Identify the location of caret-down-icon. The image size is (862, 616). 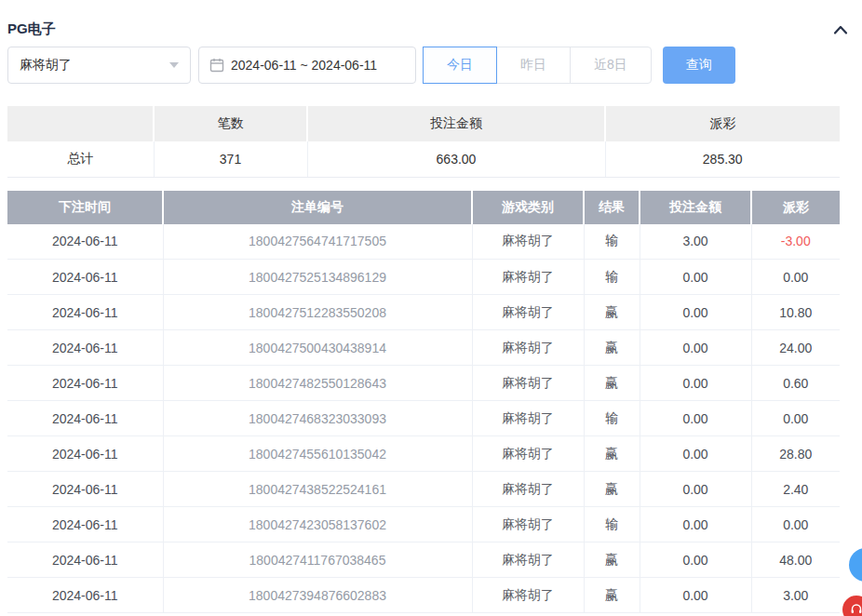
(174, 65).